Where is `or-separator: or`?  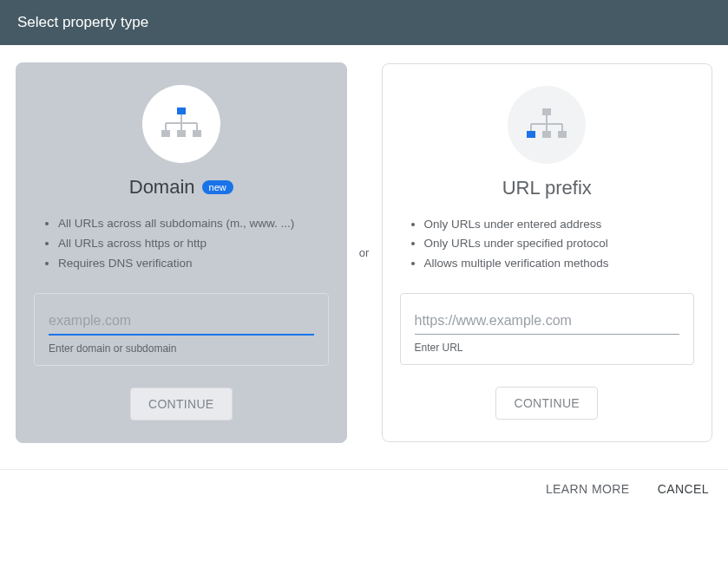
or-separator: or is located at coordinates (364, 253).